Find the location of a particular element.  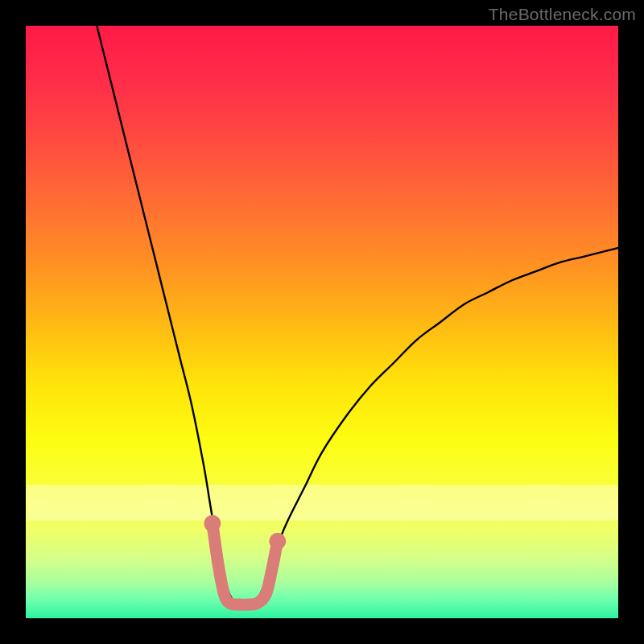

optimal-range-marker is located at coordinates (245, 560).